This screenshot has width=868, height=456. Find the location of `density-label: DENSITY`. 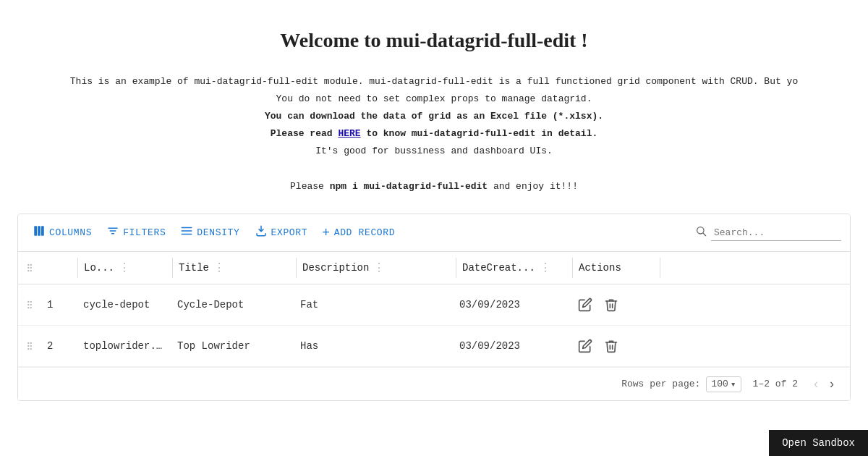

density-label: DENSITY is located at coordinates (218, 233).